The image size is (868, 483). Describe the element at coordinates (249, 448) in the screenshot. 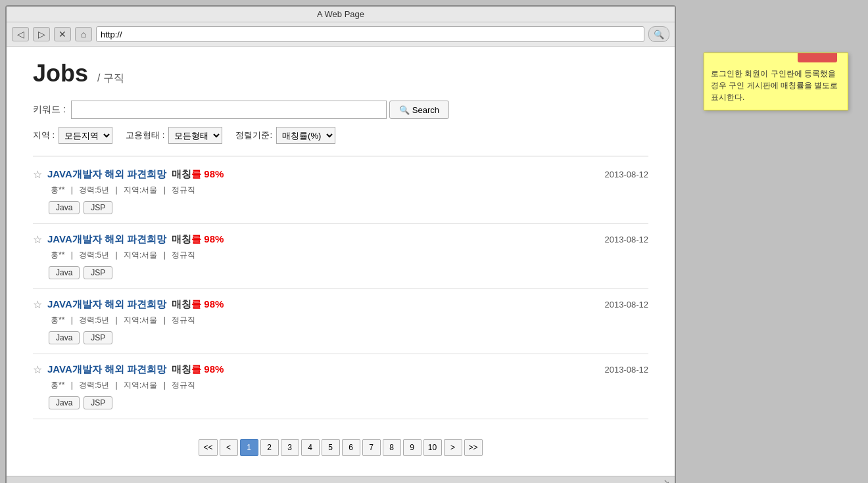

I see `pagination-page: 1` at that location.